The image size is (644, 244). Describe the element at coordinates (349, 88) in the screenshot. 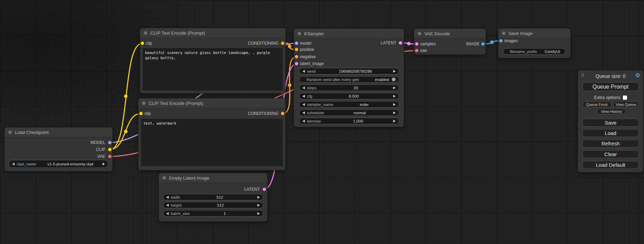

I see `steps-widget: steps 20` at that location.